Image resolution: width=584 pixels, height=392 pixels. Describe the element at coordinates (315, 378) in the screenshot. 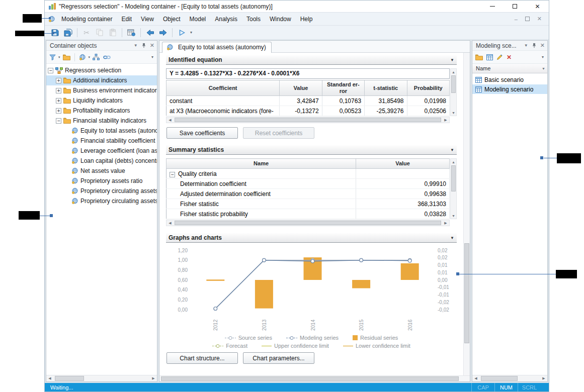

I see `main-horizontal-scrollbar` at that location.